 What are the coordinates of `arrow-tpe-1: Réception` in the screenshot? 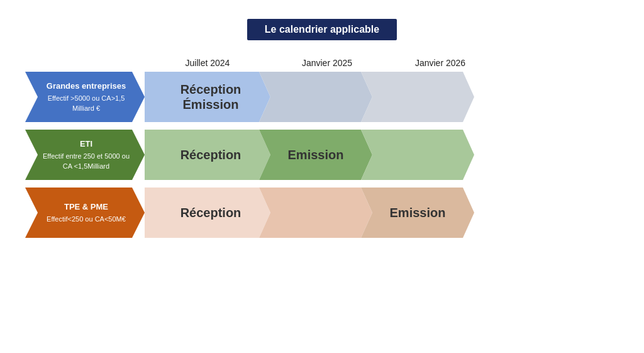 It's located at (208, 213).